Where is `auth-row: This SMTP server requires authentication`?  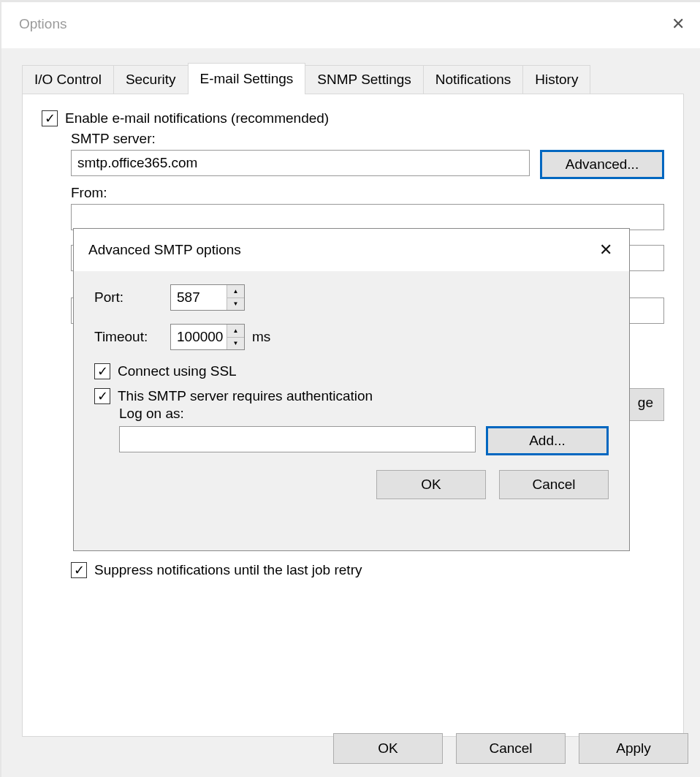 auth-row: This SMTP server requires authentication is located at coordinates (351, 396).